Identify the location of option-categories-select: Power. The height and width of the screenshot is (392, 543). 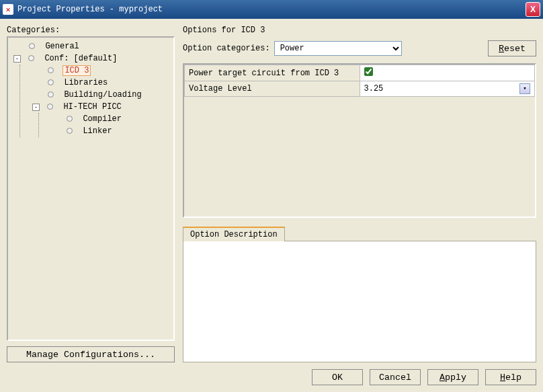
(338, 48).